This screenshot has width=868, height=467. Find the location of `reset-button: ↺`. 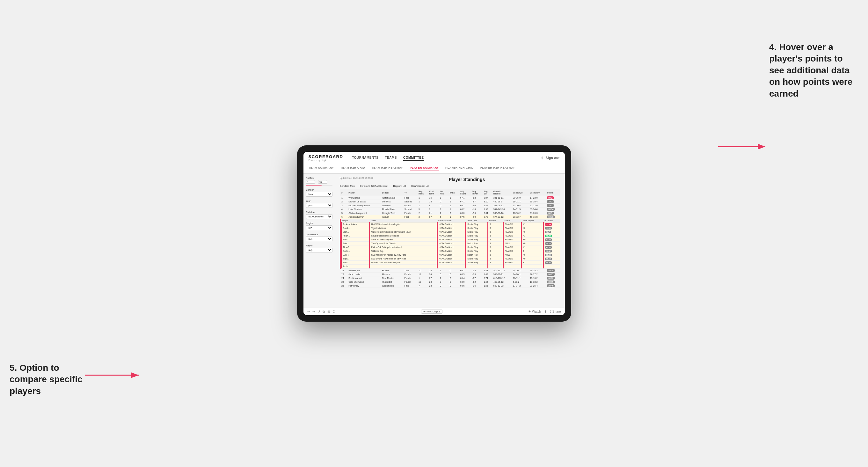

reset-button: ↺ is located at coordinates (319, 312).